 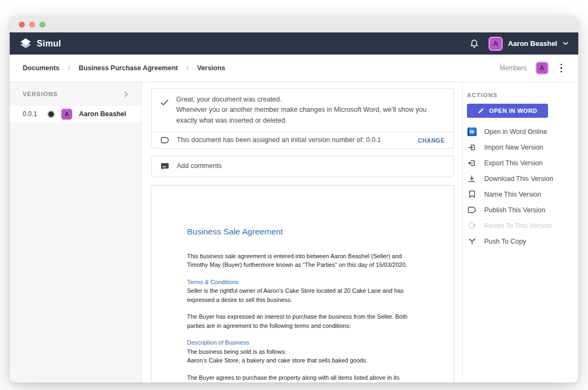 I want to click on version-tag-icon, so click(x=165, y=140).